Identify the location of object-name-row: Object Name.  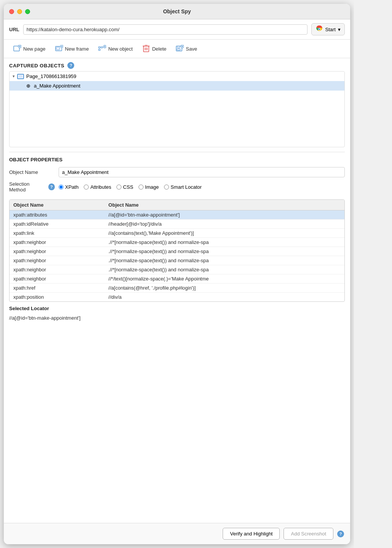
(177, 172).